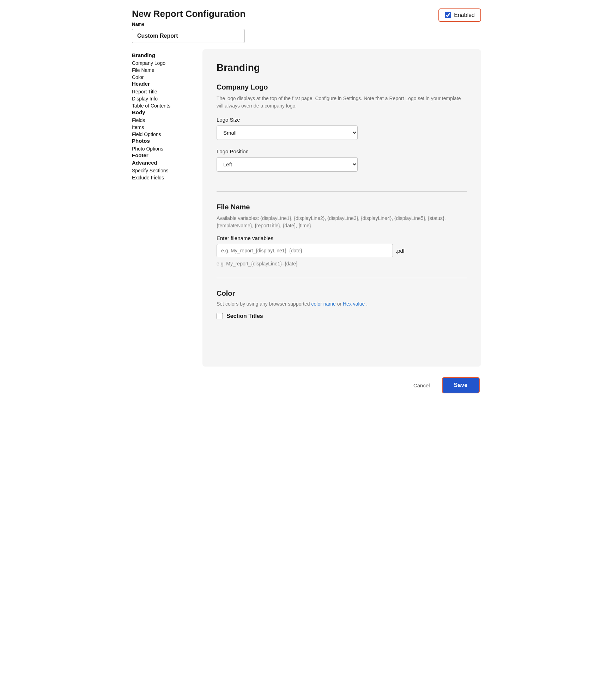  What do you see at coordinates (285, 14) in the screenshot?
I see `page-title: New Report Configuration` at bounding box center [285, 14].